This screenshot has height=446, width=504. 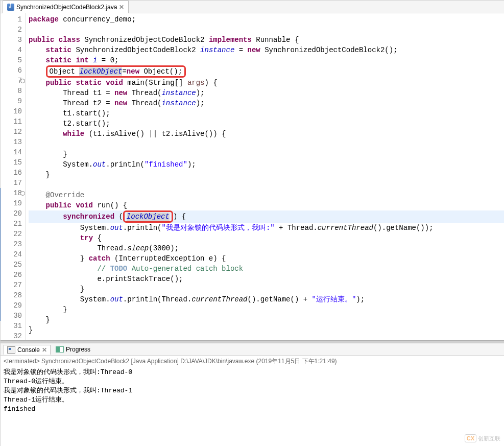 I want to click on console-tab: Console ✕, so click(x=27, y=349).